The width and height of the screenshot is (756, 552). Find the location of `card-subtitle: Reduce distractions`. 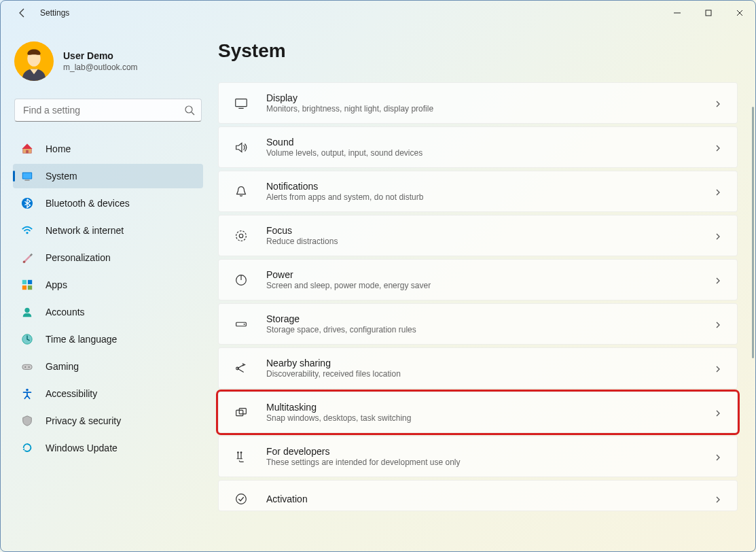

card-subtitle: Reduce distractions is located at coordinates (484, 241).